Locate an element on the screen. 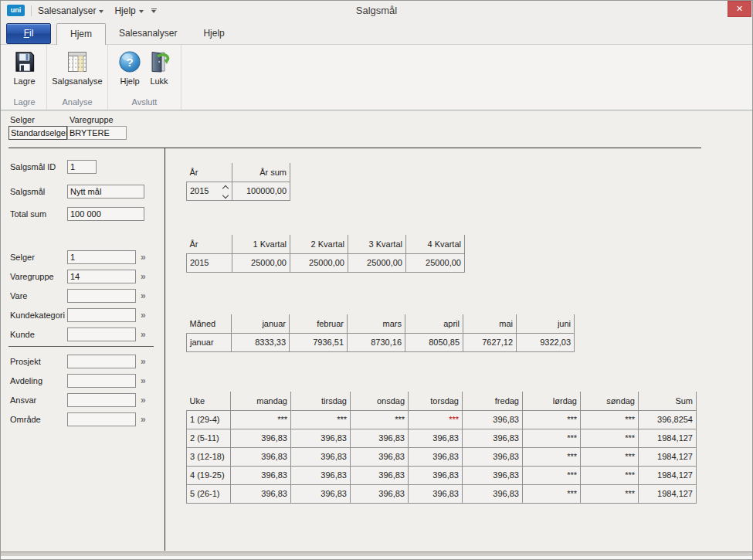 This screenshot has height=560, width=753. qat-menu-salesanalyser: Salesanalyser is located at coordinates (71, 11).